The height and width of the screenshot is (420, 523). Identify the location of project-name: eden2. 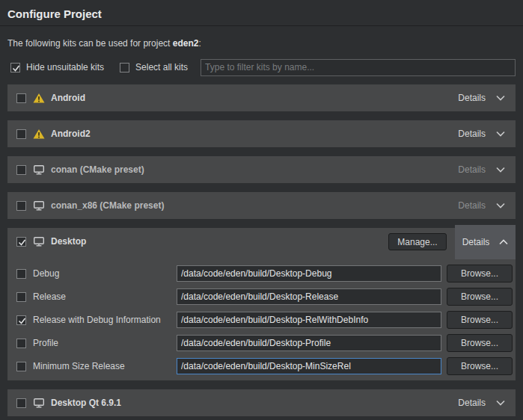
(186, 43).